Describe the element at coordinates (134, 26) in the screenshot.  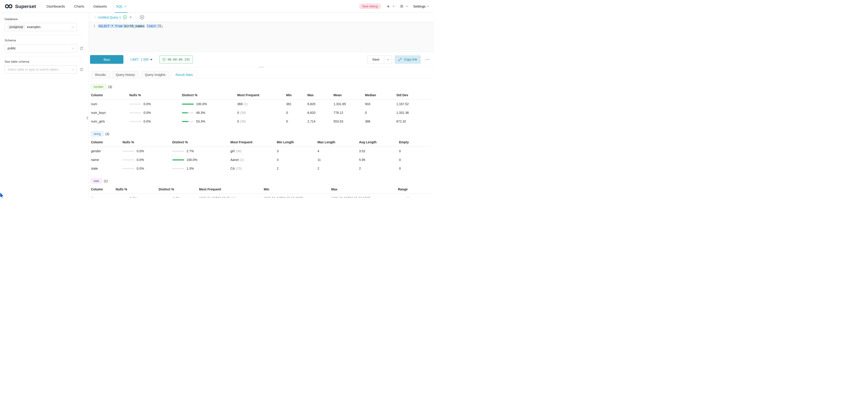
I see `code-token: birth_names` at that location.